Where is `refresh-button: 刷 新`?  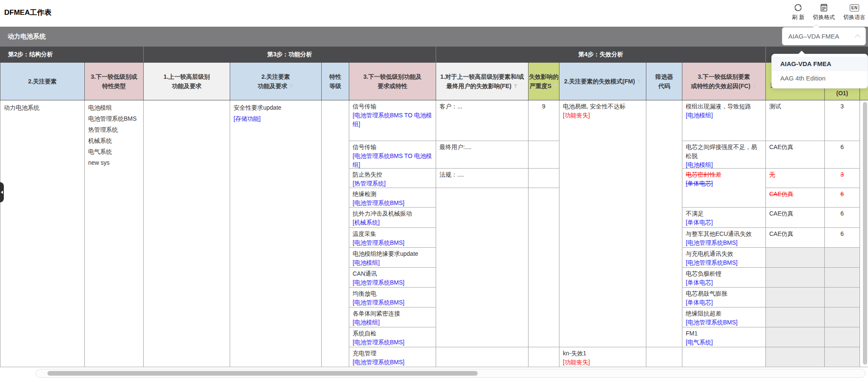 refresh-button: 刷 新 is located at coordinates (798, 12).